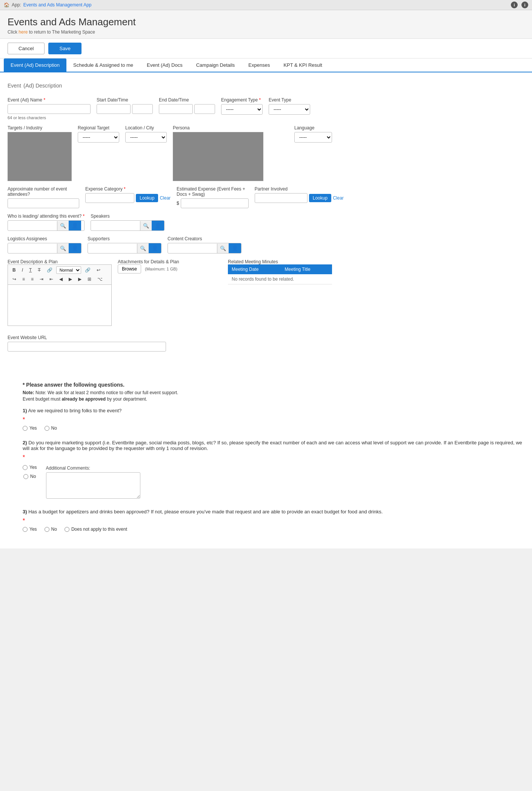 The width and height of the screenshot is (532, 791). I want to click on tab-event-description: Event (Ad) Description, so click(35, 65).